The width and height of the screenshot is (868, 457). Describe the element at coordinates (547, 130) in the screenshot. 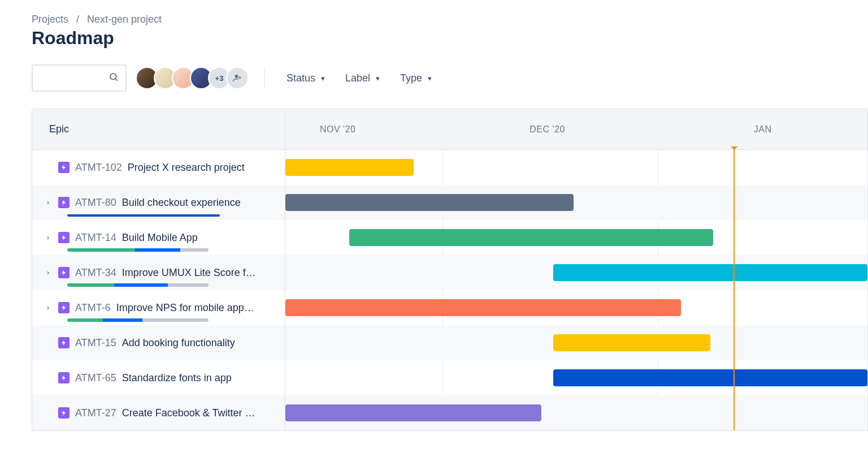

I see `month-label: DEC '20` at that location.